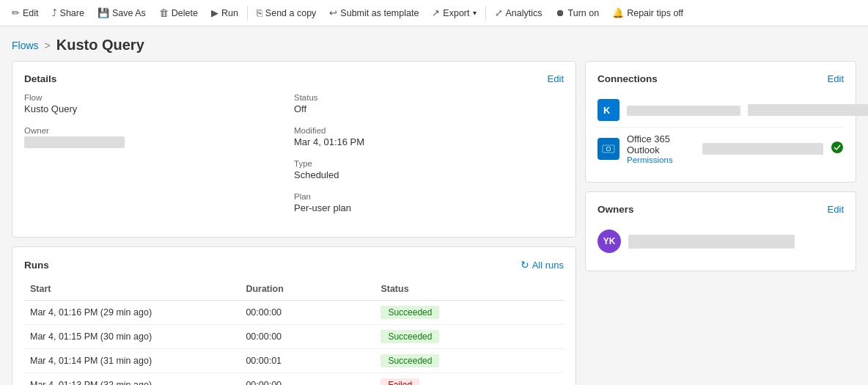  What do you see at coordinates (616, 210) in the screenshot?
I see `owners-title: Owners` at bounding box center [616, 210].